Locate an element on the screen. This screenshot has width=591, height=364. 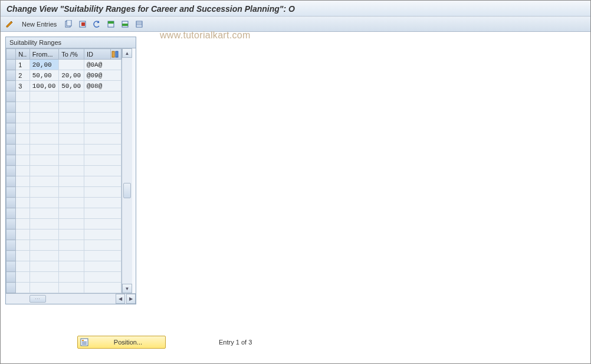
cell-id: @09@ is located at coordinates (103, 76).